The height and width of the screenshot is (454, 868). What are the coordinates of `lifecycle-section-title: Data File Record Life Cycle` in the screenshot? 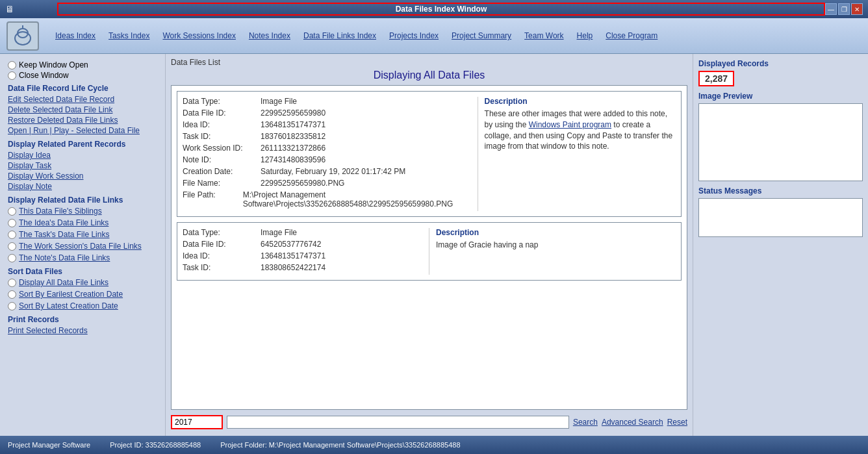 It's located at (83, 88).